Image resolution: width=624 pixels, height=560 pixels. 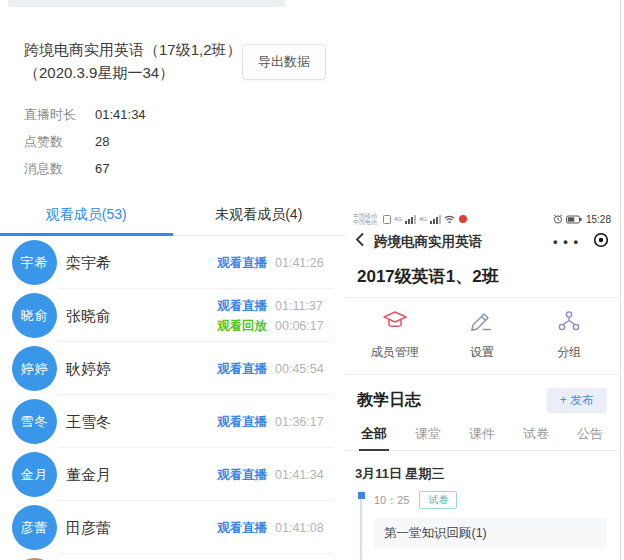 What do you see at coordinates (574, 220) in the screenshot?
I see `battery-icon` at bounding box center [574, 220].